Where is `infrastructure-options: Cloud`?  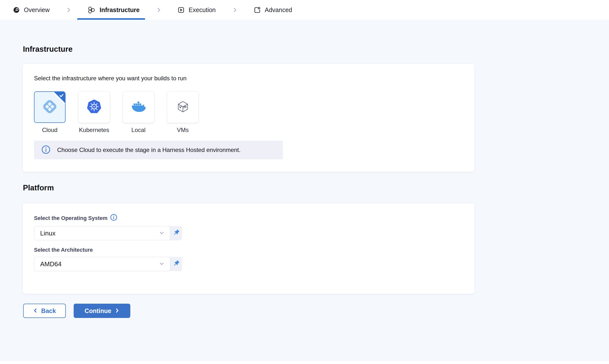 infrastructure-options: Cloud is located at coordinates (249, 112).